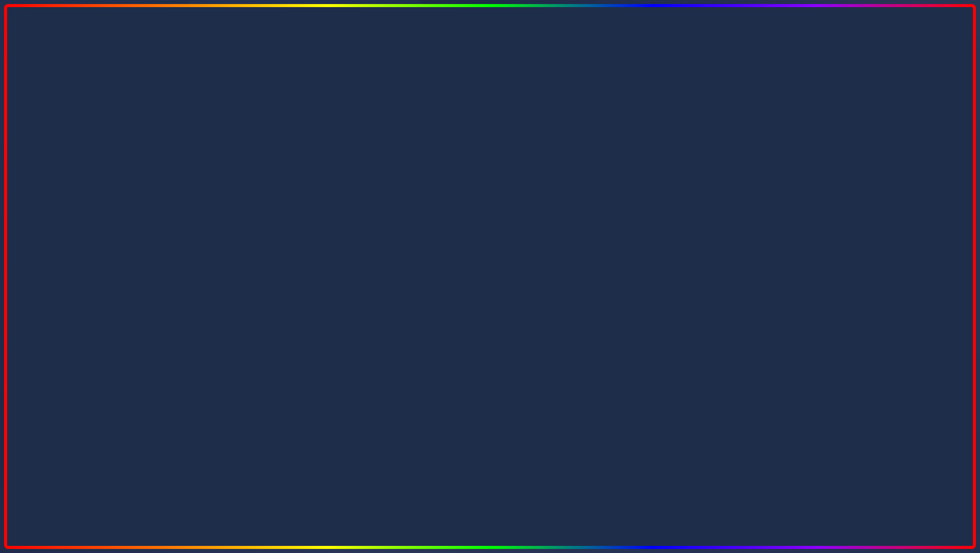 The image size is (980, 553). I want to click on toggle-autokill: S | Auto Kill Aura, so click(832, 236).